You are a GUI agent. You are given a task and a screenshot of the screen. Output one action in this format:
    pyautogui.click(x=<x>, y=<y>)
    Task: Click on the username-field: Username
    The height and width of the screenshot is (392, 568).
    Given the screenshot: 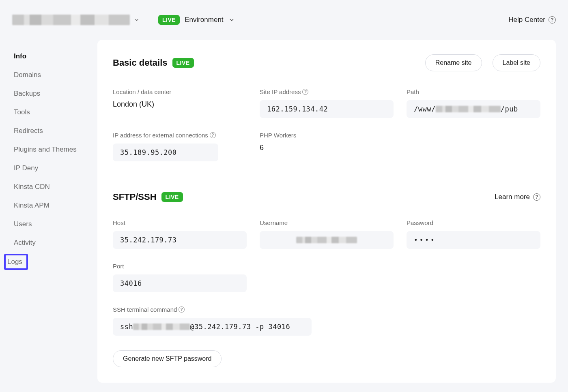 What is the action you would take?
    pyautogui.click(x=327, y=234)
    